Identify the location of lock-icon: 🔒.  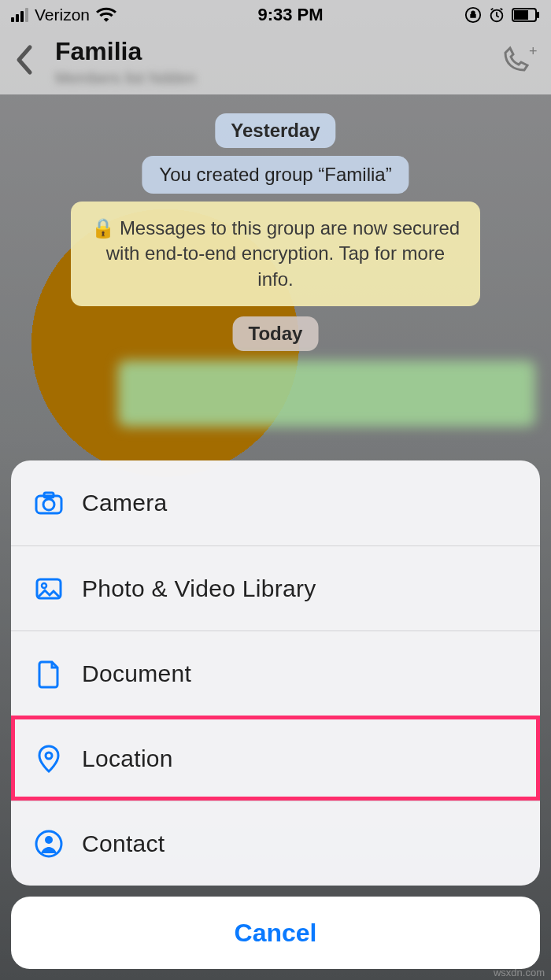
(103, 228).